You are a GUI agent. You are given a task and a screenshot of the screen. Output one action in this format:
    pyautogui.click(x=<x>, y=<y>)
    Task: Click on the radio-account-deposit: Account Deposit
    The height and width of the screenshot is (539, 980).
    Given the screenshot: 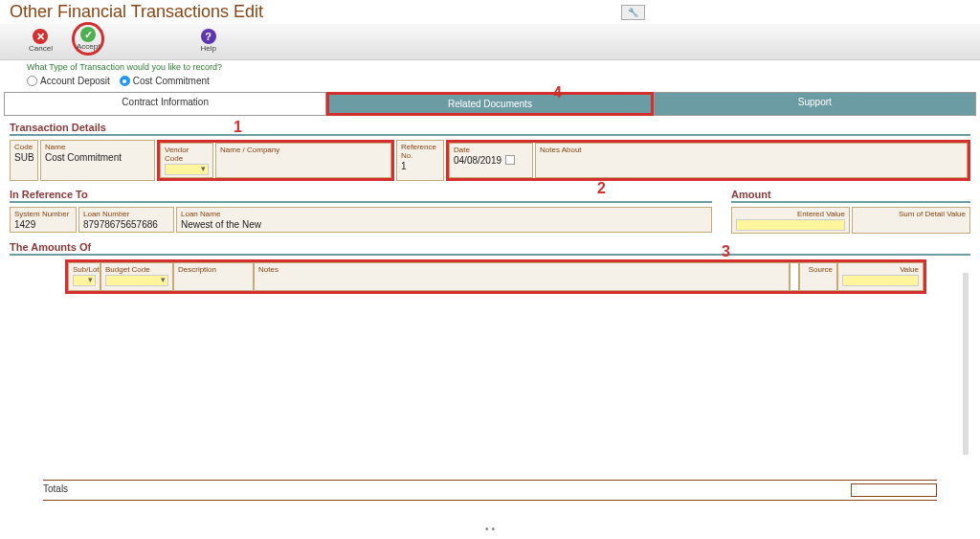 What is the action you would take?
    pyautogui.click(x=69, y=80)
    